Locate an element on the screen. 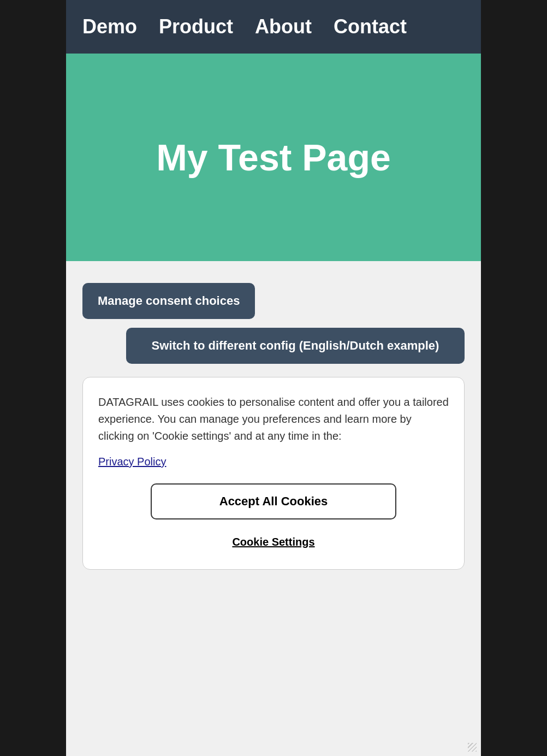 The image size is (547, 756). cookie-settings-button: Cookie Settings is located at coordinates (274, 542).